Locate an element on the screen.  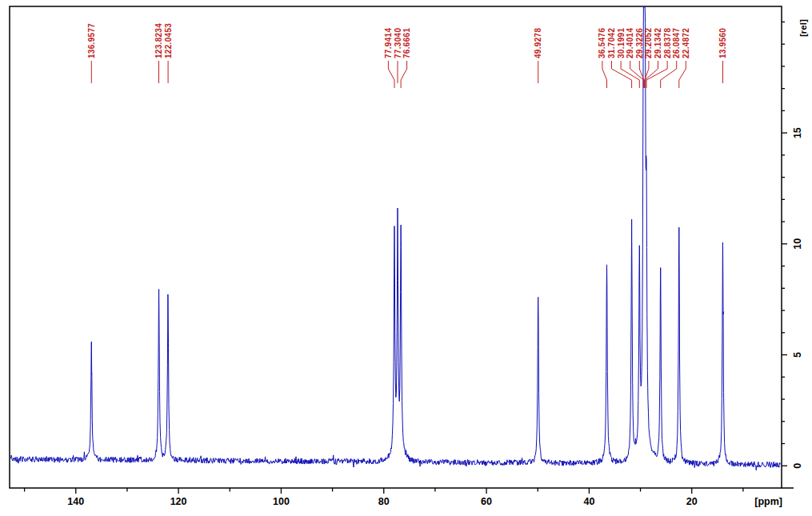
peak-label-30.1991: 30.1991 is located at coordinates (621, 43).